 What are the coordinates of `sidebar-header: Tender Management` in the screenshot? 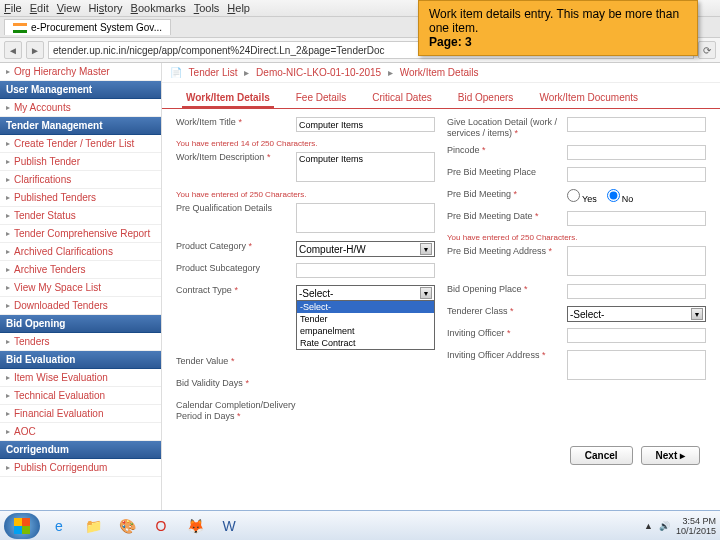 It's located at (80, 126).